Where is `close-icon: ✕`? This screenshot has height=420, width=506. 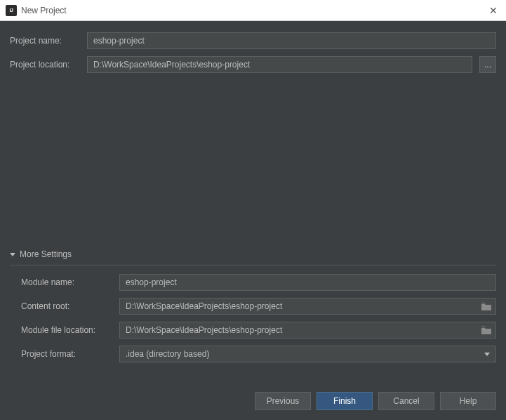 close-icon: ✕ is located at coordinates (493, 11).